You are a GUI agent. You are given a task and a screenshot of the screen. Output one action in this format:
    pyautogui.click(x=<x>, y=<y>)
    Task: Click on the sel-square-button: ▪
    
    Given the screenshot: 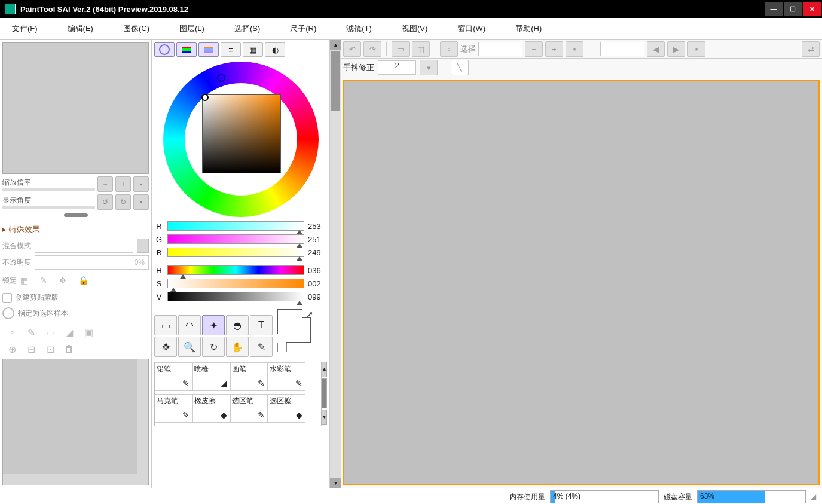 What is the action you would take?
    pyautogui.click(x=575, y=49)
    